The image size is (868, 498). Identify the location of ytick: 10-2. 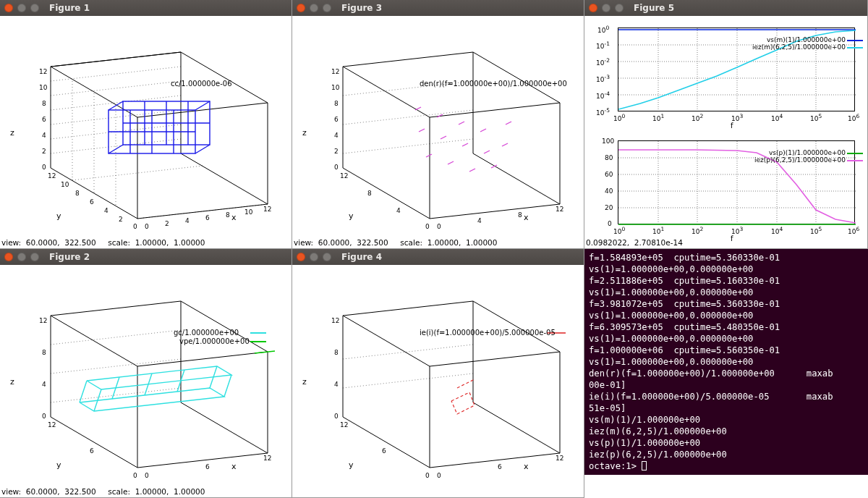
(603, 62).